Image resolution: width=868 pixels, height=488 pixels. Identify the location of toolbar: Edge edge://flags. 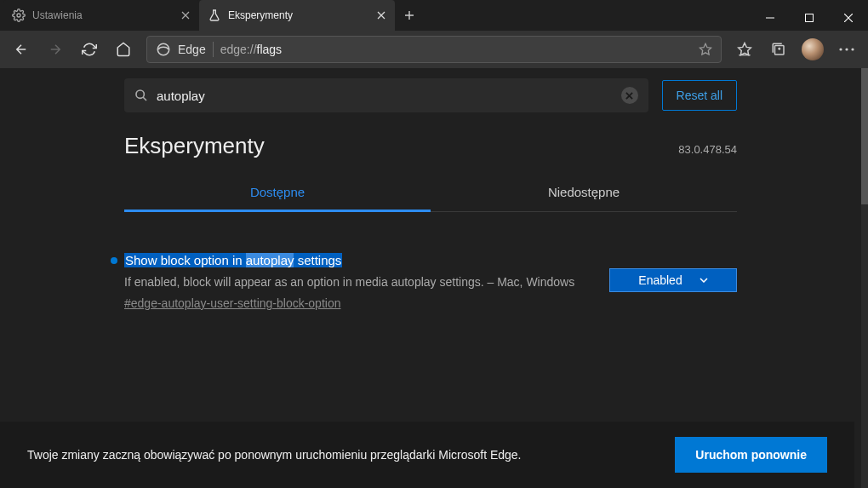
(434, 49).